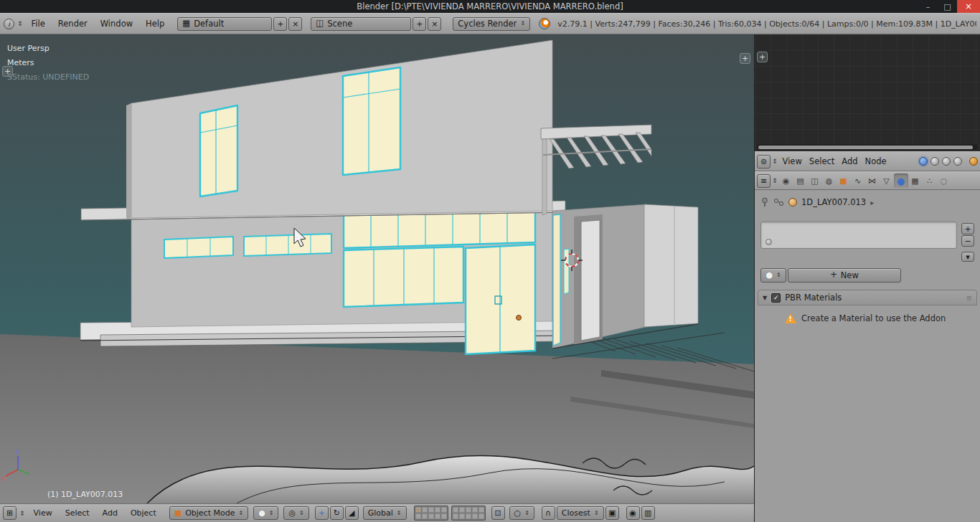 This screenshot has width=980, height=522. I want to click on pbr-enable-checkbox: ✓, so click(776, 298).